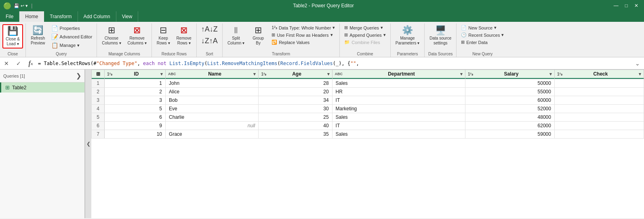 This screenshot has height=219, width=644. Describe the element at coordinates (258, 36) in the screenshot. I see `group-by-button: ⊞ GroupBy` at that location.